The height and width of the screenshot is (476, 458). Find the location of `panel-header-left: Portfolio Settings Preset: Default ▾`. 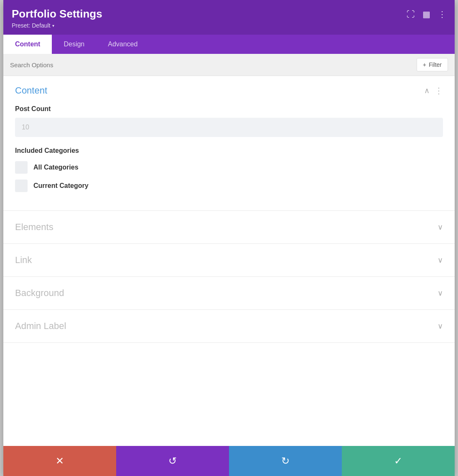

panel-header-left: Portfolio Settings Preset: Default ▾ is located at coordinates (57, 18).